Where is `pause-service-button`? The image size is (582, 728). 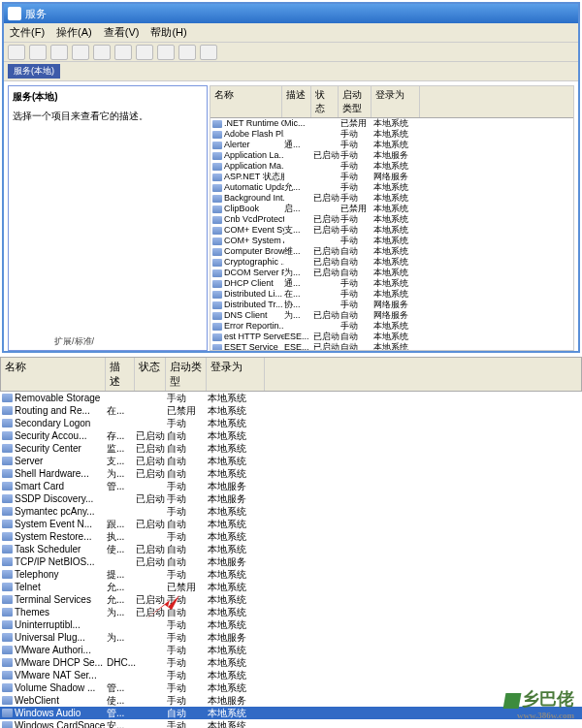 pause-service-button is located at coordinates (187, 52).